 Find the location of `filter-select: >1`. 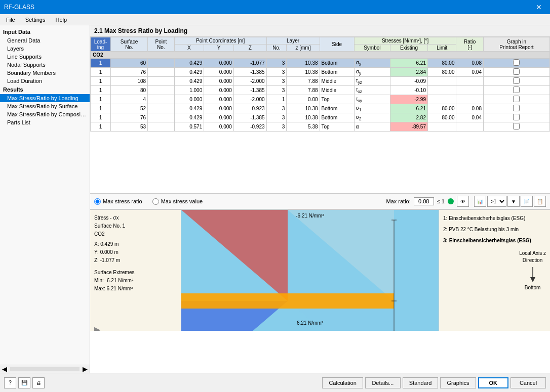

filter-select: >1 is located at coordinates (497, 201).